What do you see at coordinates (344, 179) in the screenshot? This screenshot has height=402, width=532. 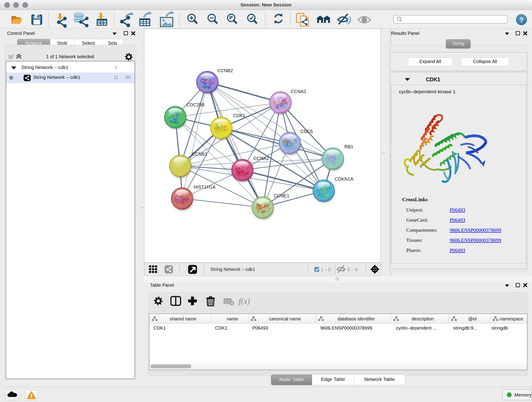 I see `svg-text: CDKN1A` at bounding box center [344, 179].